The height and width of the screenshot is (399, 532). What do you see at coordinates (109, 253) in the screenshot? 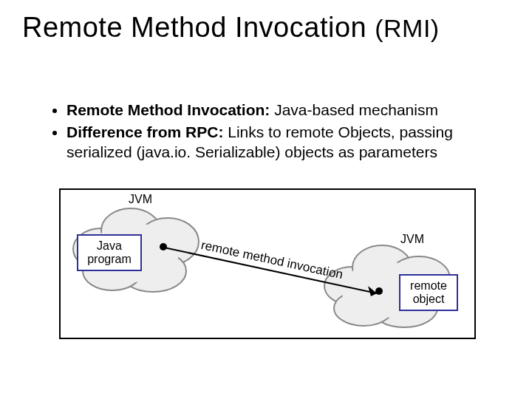
I see `java-program-box: Java program` at bounding box center [109, 253].